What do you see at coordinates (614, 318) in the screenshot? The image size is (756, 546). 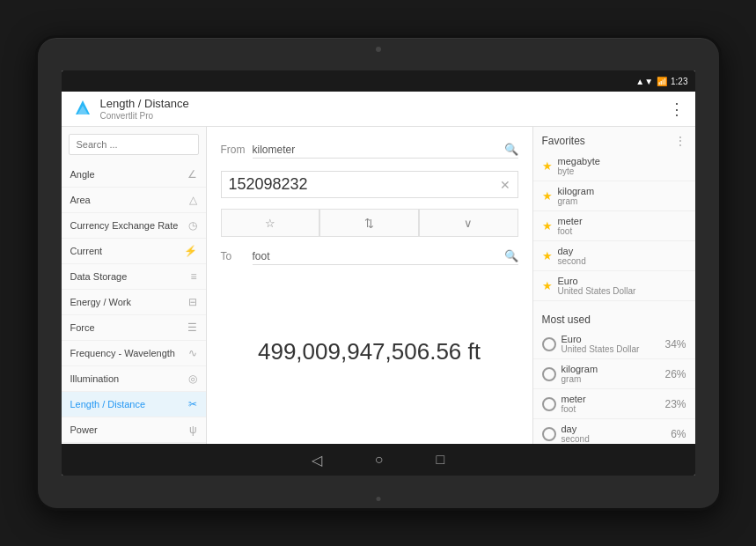 I see `most-used-header: Most used` at bounding box center [614, 318].